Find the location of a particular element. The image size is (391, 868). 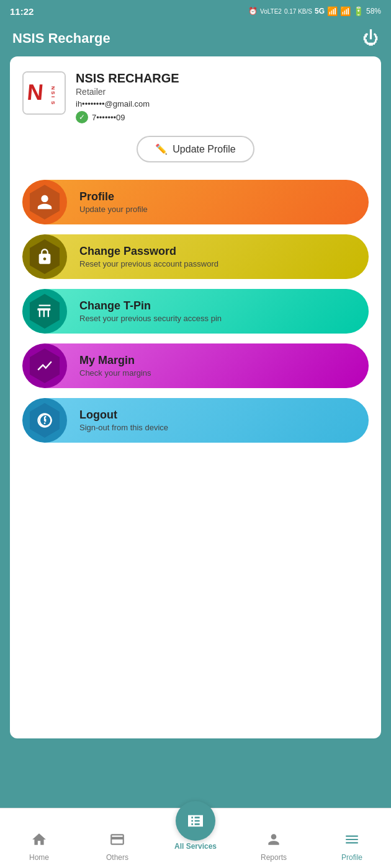

pencil-icon: ✏️ is located at coordinates (161, 149).